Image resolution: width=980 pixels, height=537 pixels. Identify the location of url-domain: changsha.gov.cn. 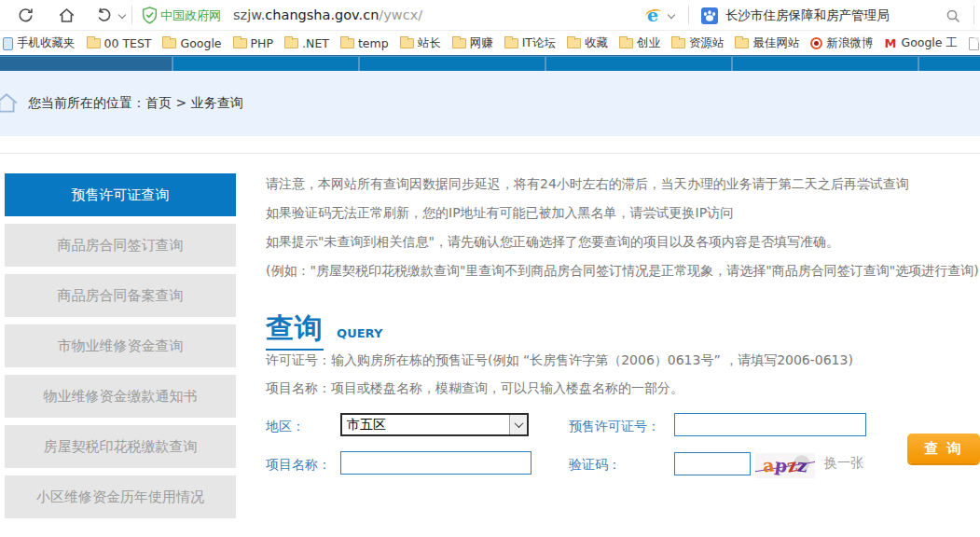
(322, 15).